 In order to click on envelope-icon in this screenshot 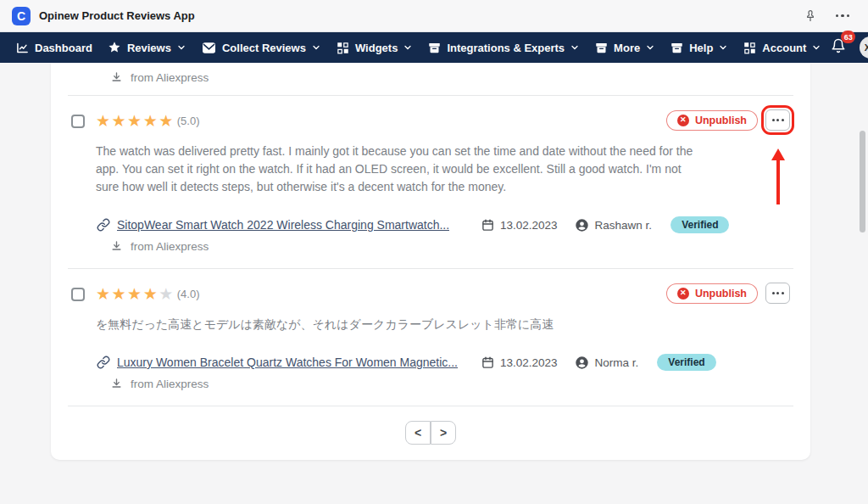, I will do `click(209, 48)`.